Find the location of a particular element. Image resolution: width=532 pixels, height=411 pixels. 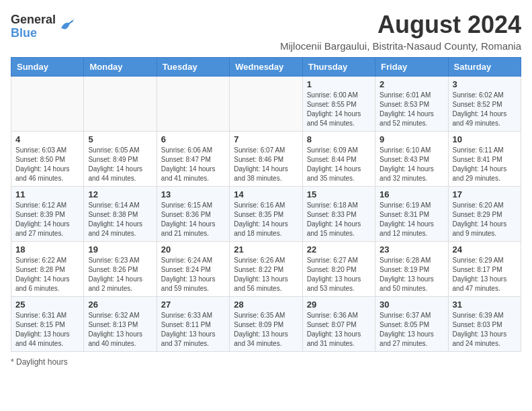

day-info: Sunrise: 6:02 AM Sunset: 8:52 PM Dayligh… is located at coordinates (485, 109).